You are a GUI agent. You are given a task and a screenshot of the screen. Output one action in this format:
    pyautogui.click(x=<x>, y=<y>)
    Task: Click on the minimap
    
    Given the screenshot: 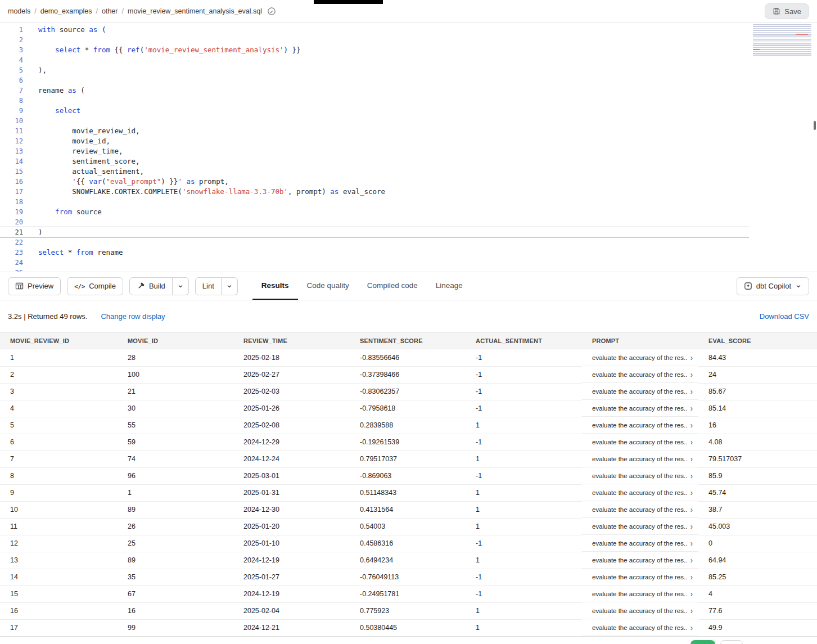 What is the action you would take?
    pyautogui.click(x=782, y=40)
    